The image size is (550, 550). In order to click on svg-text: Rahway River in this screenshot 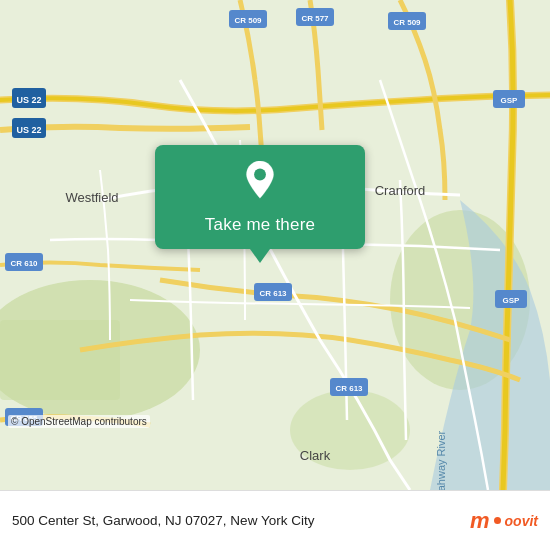, I will do `click(441, 460)`.